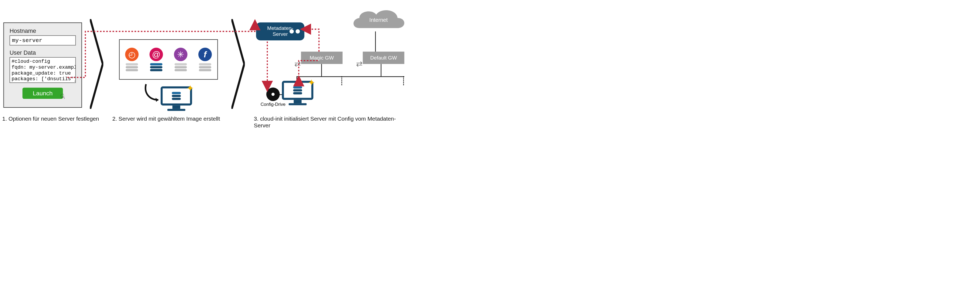 This screenshot has width=980, height=307. What do you see at coordinates (43, 65) in the screenshot?
I see `server-options-form: Hostname User Data Launch ☟` at bounding box center [43, 65].